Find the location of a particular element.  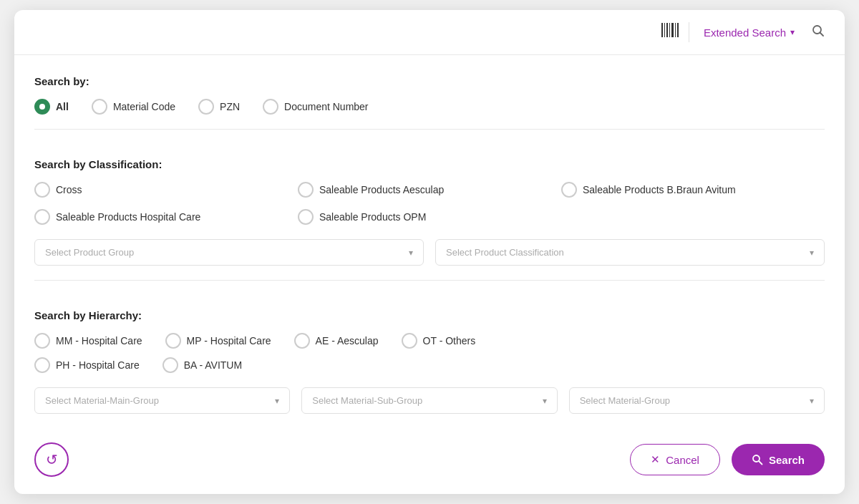

radio-saleable-hospital-label: Saleable Products Hospital Care is located at coordinates (128, 217).